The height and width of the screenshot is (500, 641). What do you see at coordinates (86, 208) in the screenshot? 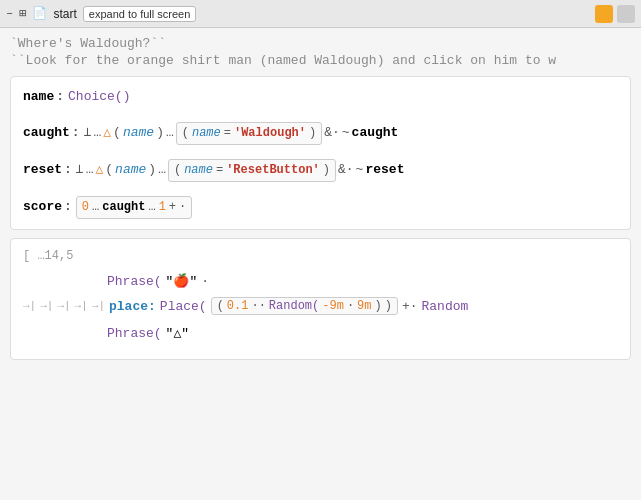
I see `score-tok-0: 0` at bounding box center [86, 208].